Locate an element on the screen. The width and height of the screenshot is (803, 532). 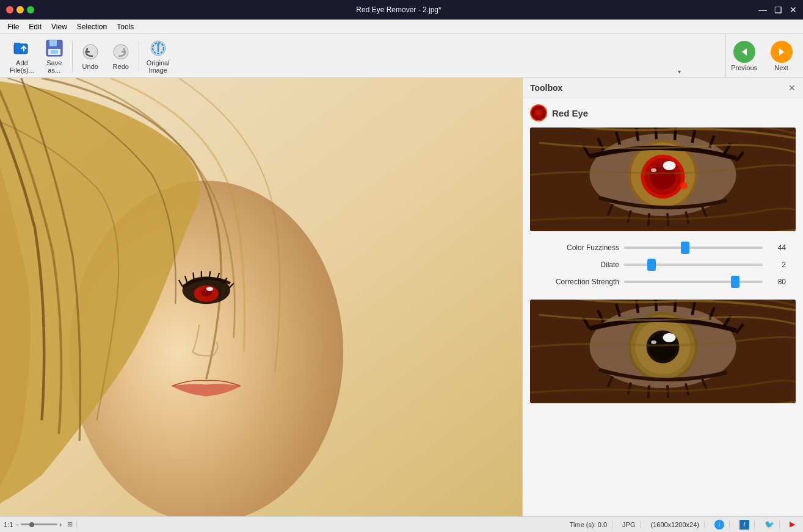
sliders-section: Color Fuzziness 44 Dilate 2 is located at coordinates (663, 269).